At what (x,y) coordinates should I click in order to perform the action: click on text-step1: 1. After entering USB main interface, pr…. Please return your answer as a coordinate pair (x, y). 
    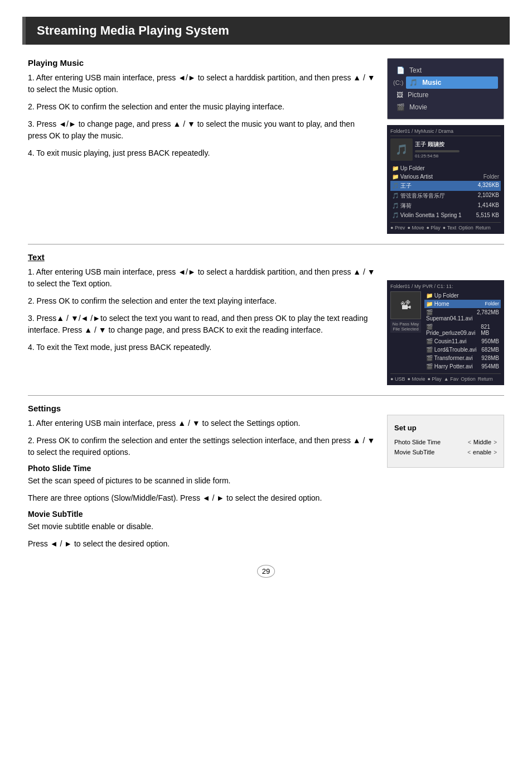
    Looking at the image, I should click on (202, 278).